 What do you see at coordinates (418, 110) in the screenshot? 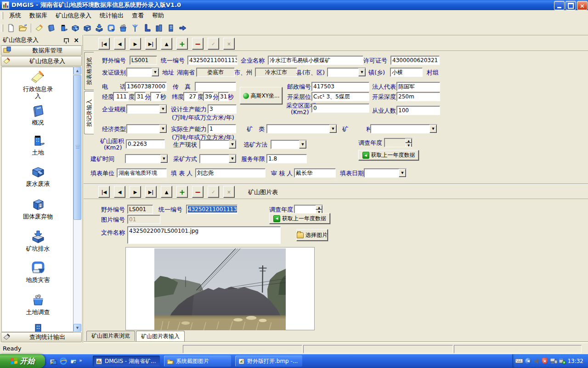
I see `employee-count-field: 100` at bounding box center [418, 110].